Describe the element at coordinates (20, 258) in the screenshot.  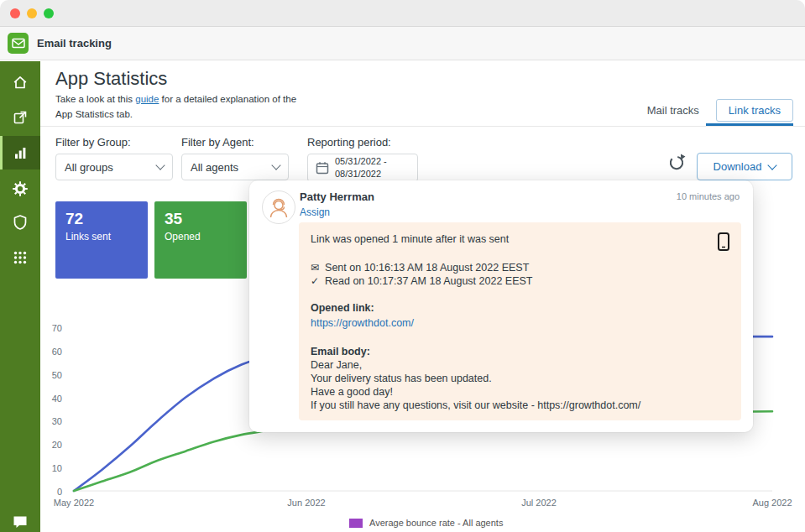
I see `sidebar-item-apps` at that location.